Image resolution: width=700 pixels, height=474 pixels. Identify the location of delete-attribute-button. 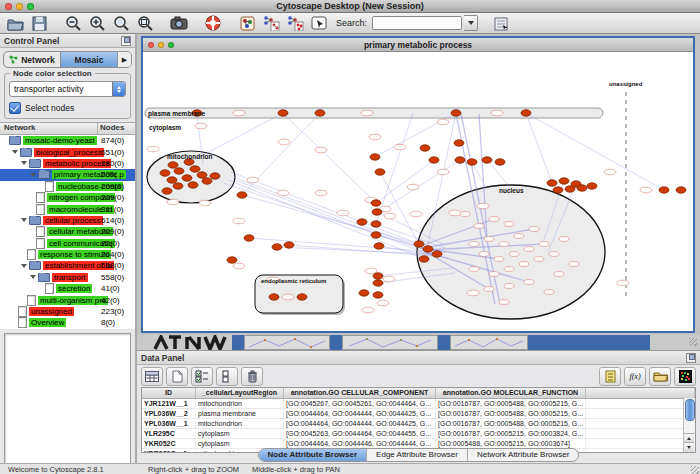
(252, 376).